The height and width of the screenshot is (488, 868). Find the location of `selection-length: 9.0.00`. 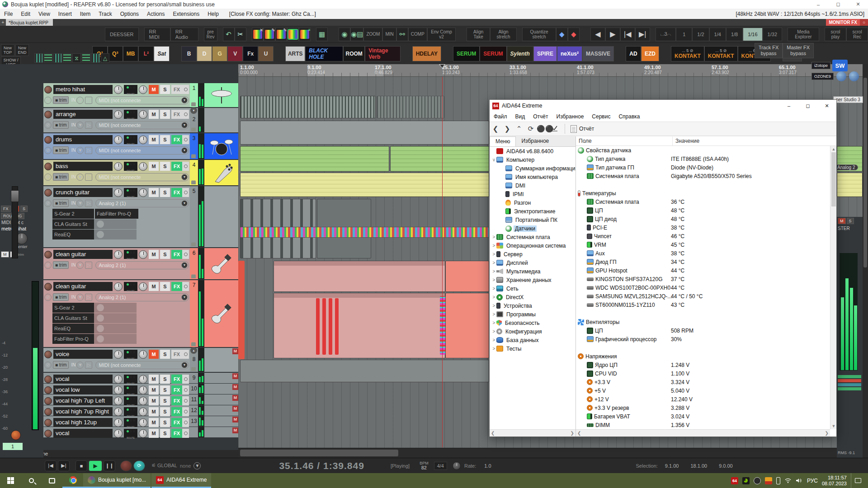

selection-length: 9.0.00 is located at coordinates (726, 466).